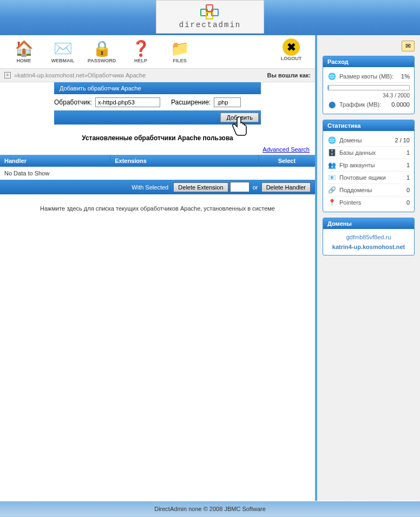 The height and width of the screenshot is (517, 420). I want to click on col-extensions: Extensions, so click(185, 161).